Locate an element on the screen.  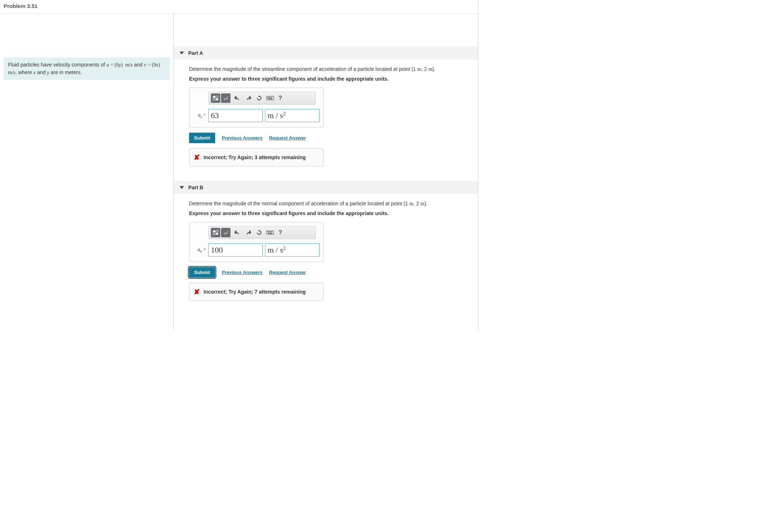
math-u-eq: u is located at coordinates (108, 65).